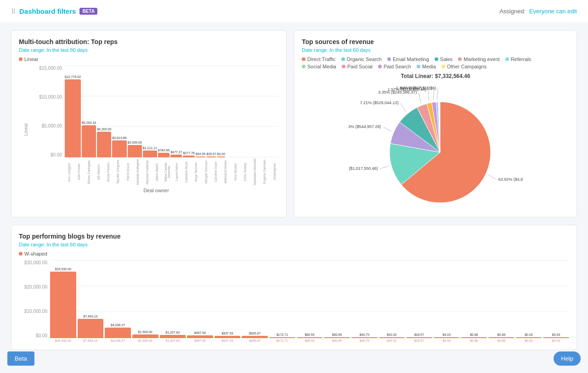 The image size is (588, 373). I want to click on chart3-bar-col: $25,530.00, so click(63, 299).